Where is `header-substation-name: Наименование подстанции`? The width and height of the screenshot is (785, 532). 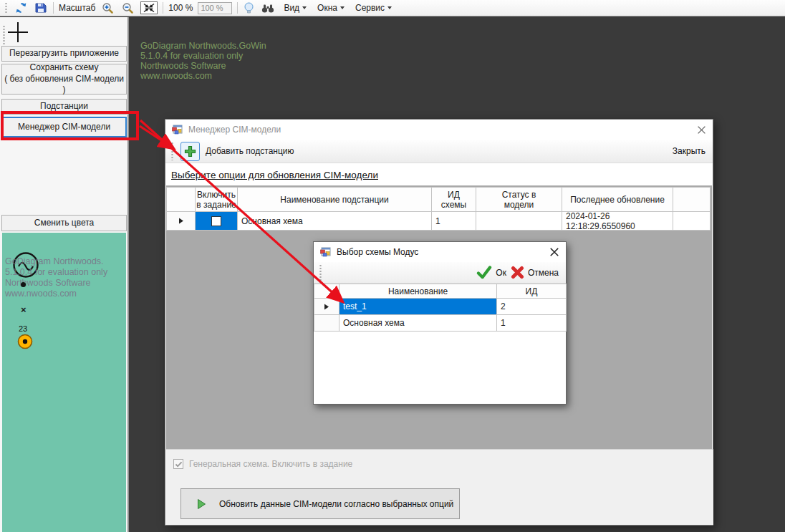
header-substation-name: Наименование подстанции is located at coordinates (335, 200).